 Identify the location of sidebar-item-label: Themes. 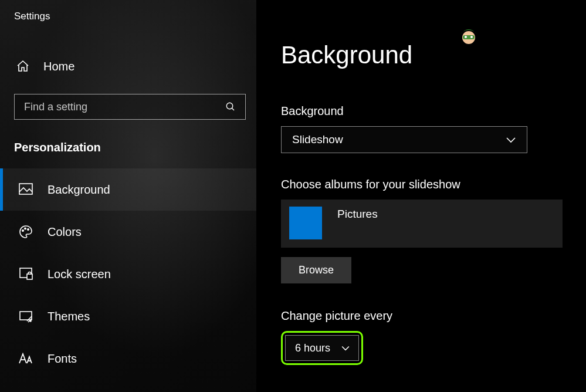
(69, 317).